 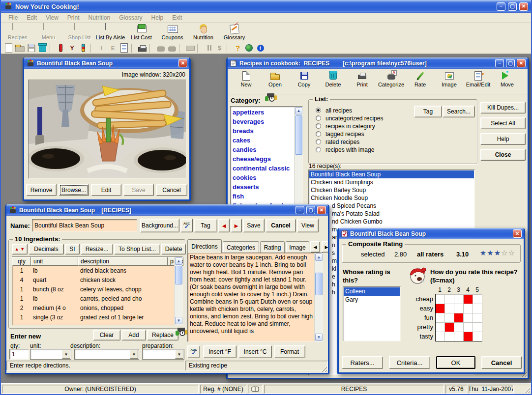 I want to click on recipe-row: ma's Potato Salad, so click(x=391, y=214).